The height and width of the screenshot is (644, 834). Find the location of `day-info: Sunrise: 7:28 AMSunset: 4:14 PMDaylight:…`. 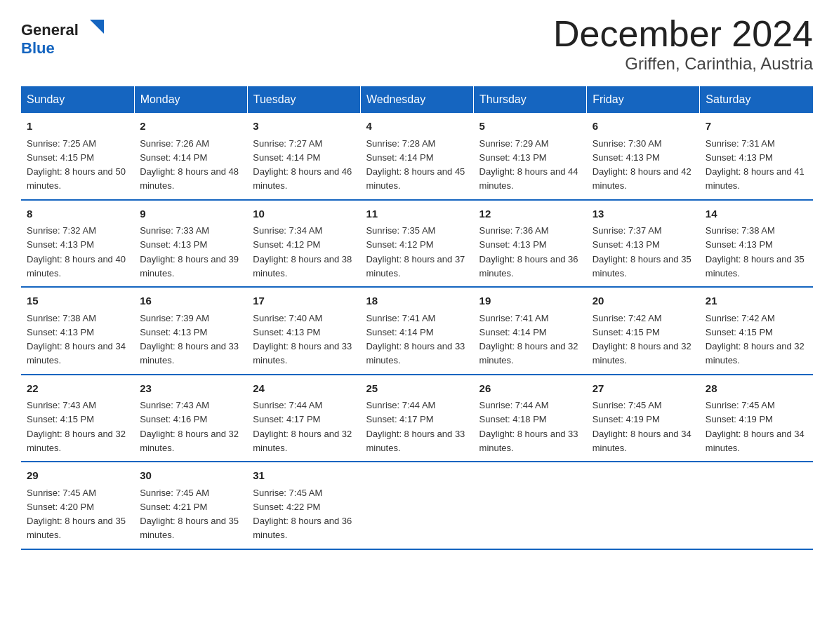

day-info: Sunrise: 7:28 AMSunset: 4:14 PMDaylight:… is located at coordinates (416, 165).